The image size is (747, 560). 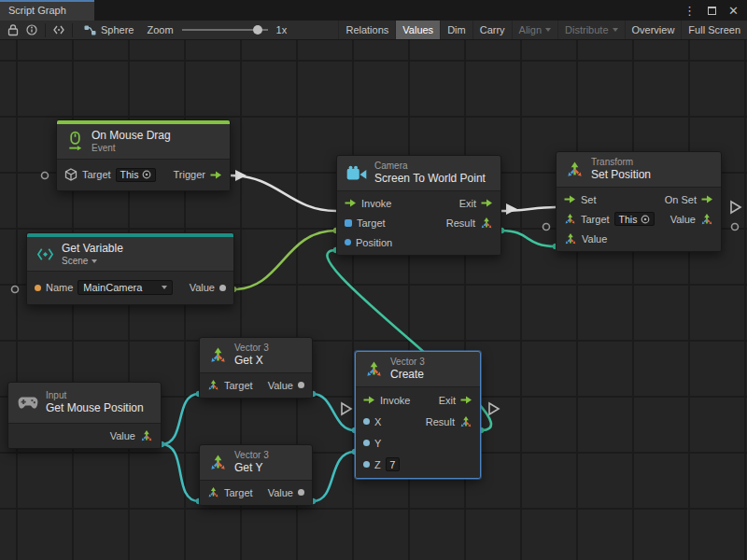 I want to click on node-screen-to-world-point: Camera Screen To World Point Invoke Exit…, so click(x=418, y=205).